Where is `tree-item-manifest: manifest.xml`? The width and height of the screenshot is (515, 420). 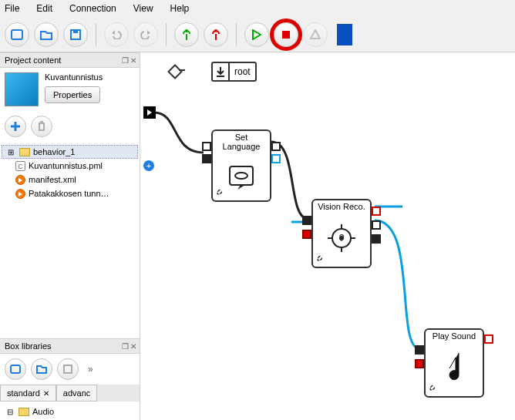
tree-item-manifest: manifest.xml is located at coordinates (69, 180).